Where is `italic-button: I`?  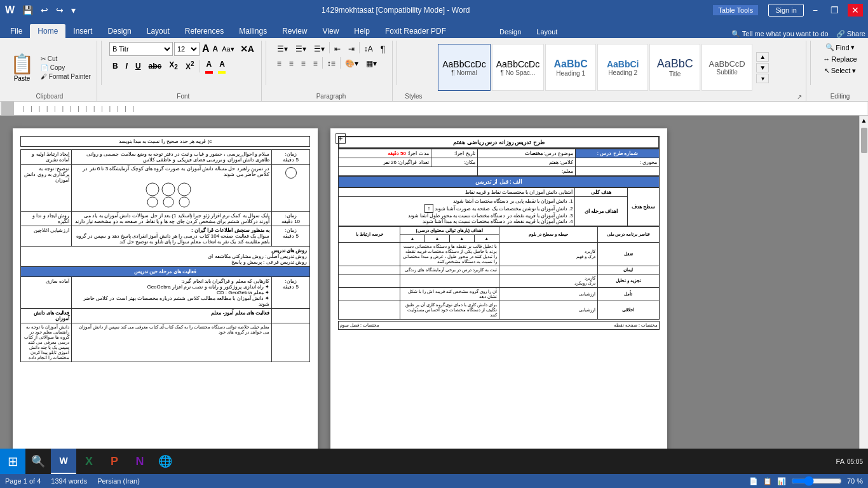 italic-button: I is located at coordinates (127, 66).